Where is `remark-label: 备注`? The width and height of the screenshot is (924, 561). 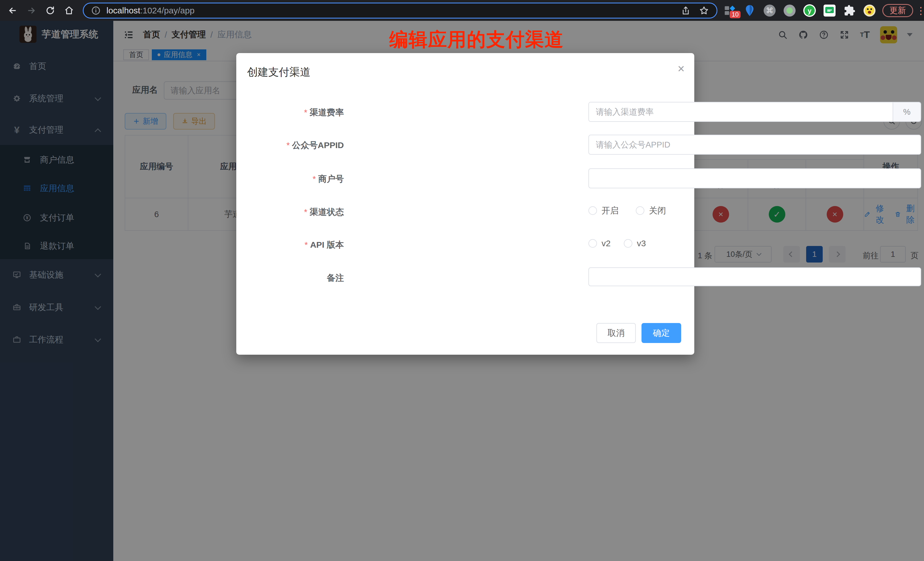
remark-label: 备注 is located at coordinates (296, 278).